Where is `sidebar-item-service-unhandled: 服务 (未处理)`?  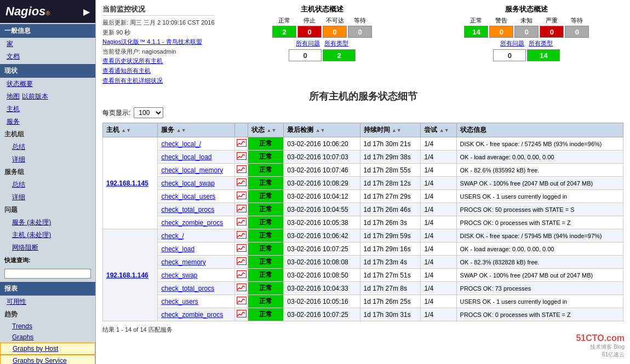 sidebar-item-service-unhandled: 服务 (未处理) is located at coordinates (48, 222).